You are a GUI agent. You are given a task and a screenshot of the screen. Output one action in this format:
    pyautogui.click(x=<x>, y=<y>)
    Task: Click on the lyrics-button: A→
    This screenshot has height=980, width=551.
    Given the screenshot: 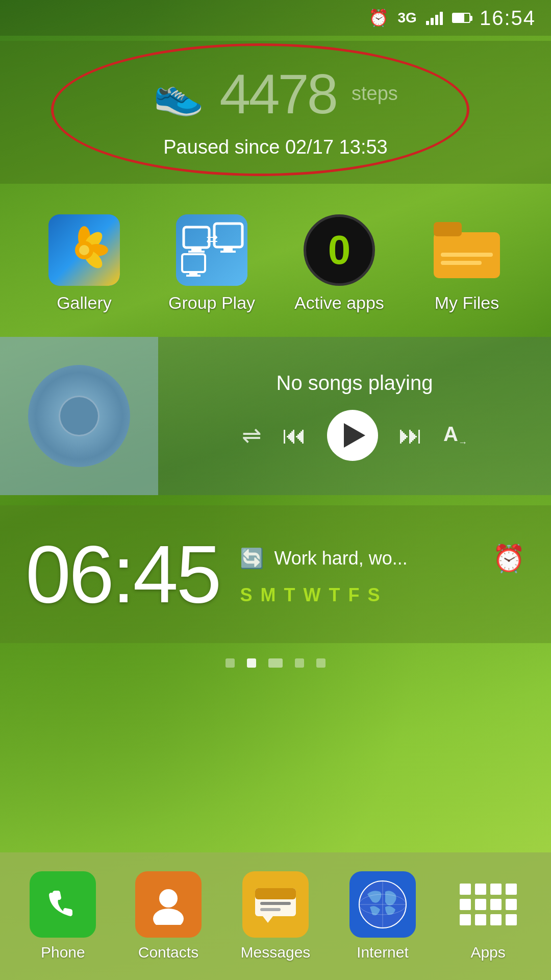 What is the action you would take?
    pyautogui.click(x=455, y=435)
    